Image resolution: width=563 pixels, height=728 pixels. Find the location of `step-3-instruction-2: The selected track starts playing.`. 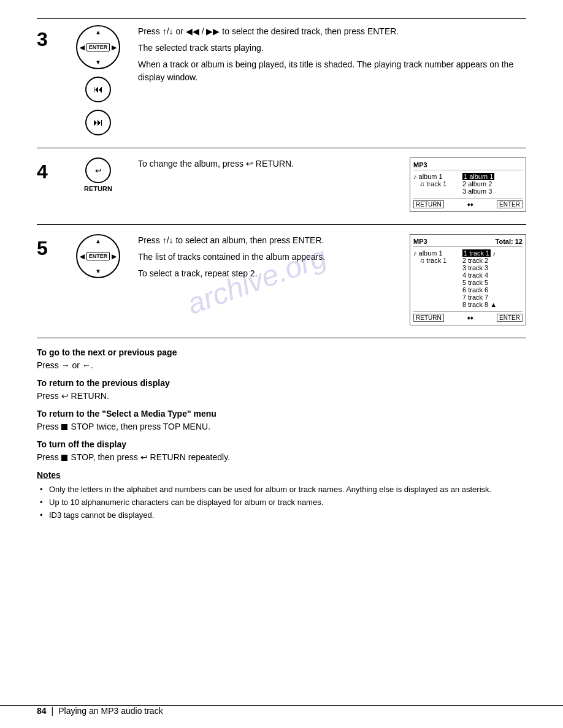

step-3-instruction-2: The selected track starts playing. is located at coordinates (332, 48).